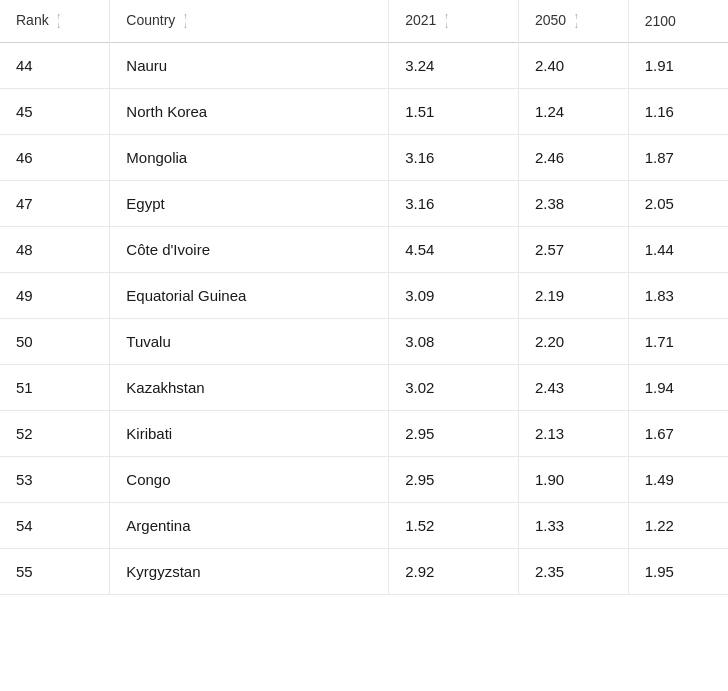  I want to click on year2050-cell: 2.38, so click(573, 204).